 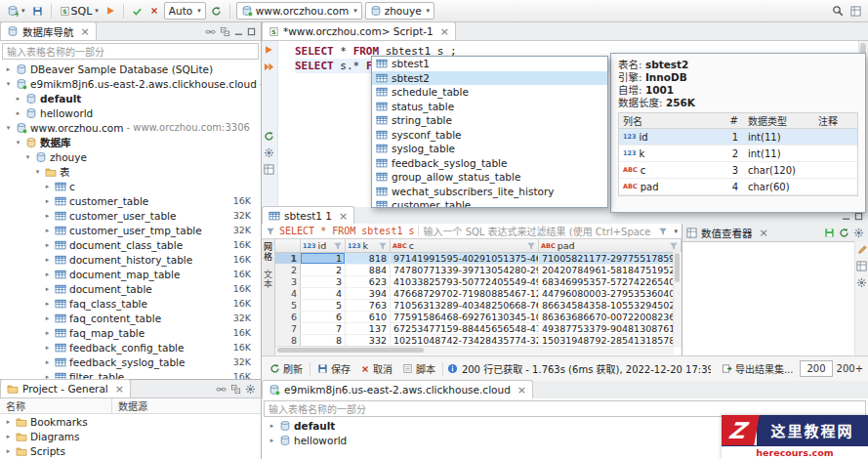 What do you see at coordinates (269, 170) in the screenshot?
I see `output-grid-icon` at bounding box center [269, 170].